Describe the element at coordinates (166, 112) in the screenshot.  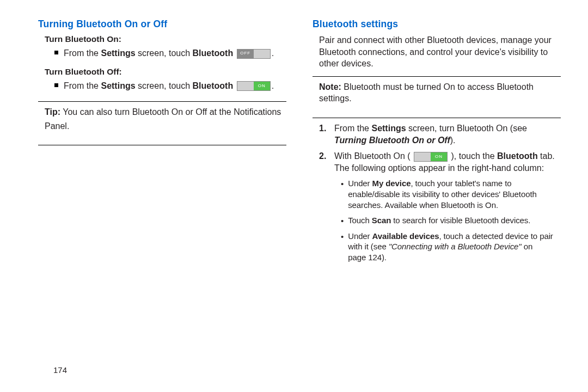
I see `tip-text: Tip: You can also turn Bluetooth On or O…` at that location.